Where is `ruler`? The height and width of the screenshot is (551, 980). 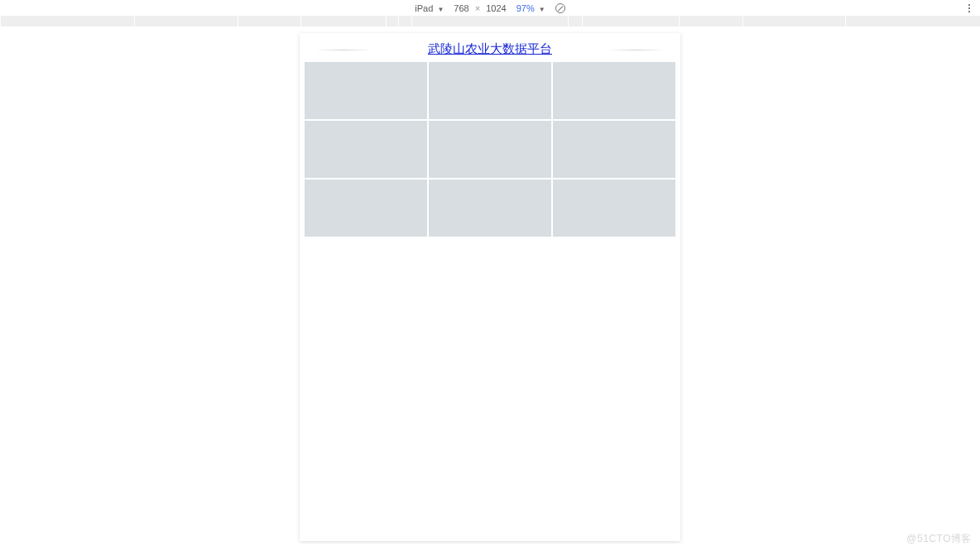 ruler is located at coordinates (490, 22).